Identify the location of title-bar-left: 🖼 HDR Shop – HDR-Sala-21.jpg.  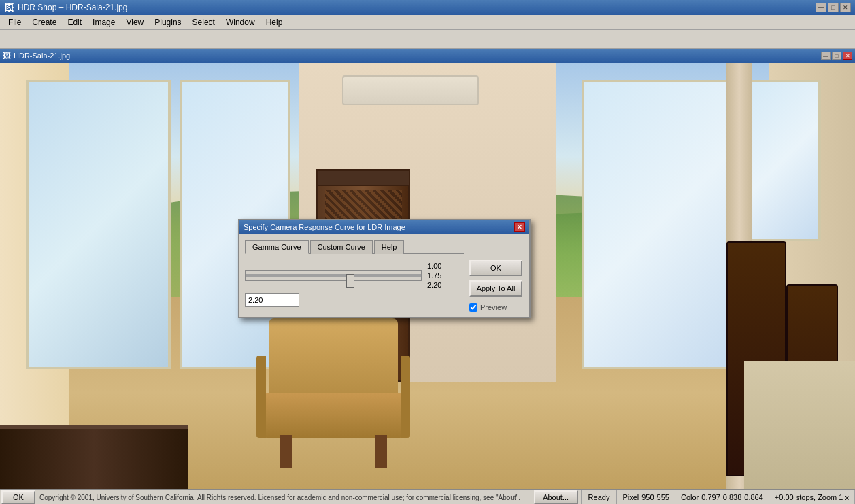
(65, 7).